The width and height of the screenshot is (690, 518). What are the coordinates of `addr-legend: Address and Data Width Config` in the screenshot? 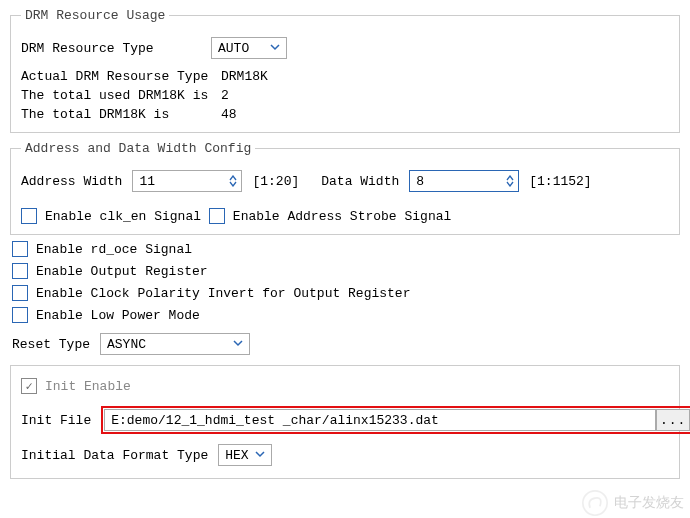 It's located at (138, 148).